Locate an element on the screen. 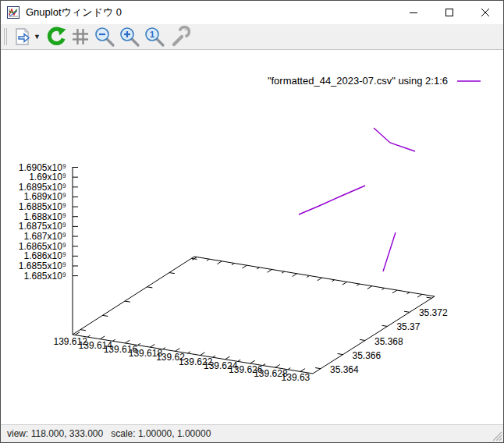 This screenshot has width=504, height=443. maximize-button is located at coordinates (449, 12).